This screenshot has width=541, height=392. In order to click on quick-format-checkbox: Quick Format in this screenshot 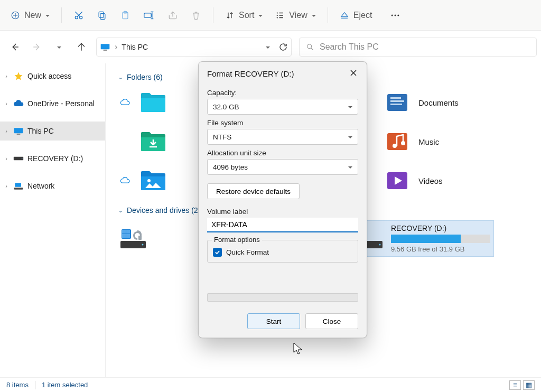, I will do `click(283, 253)`.